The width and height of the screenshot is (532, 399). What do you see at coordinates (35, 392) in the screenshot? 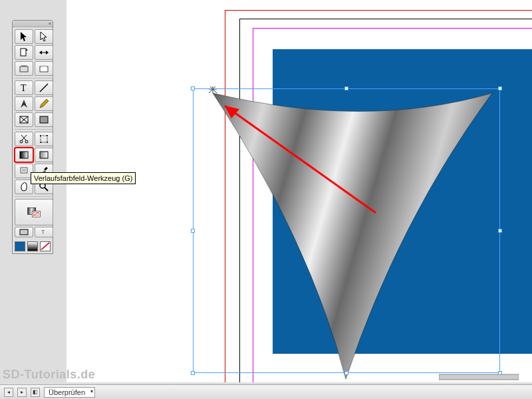
I see `page-menu-icon: ◧` at bounding box center [35, 392].